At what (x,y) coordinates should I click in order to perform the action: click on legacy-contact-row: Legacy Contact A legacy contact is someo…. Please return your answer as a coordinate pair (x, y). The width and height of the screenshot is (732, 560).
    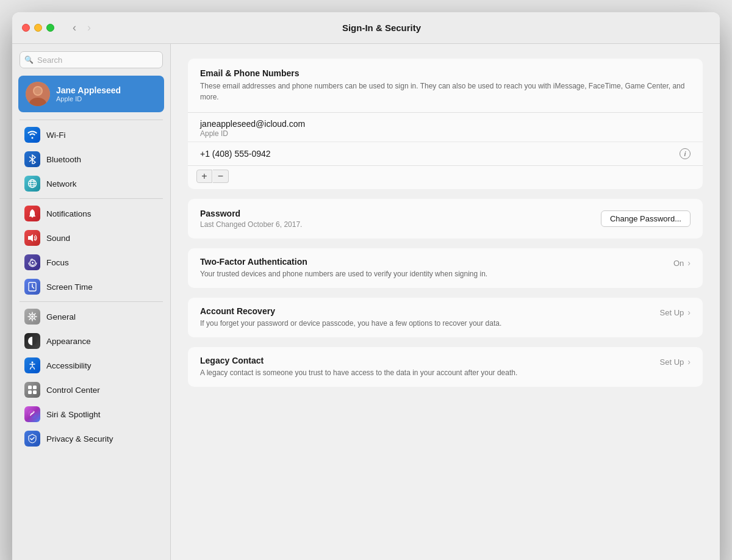
    Looking at the image, I should click on (445, 367).